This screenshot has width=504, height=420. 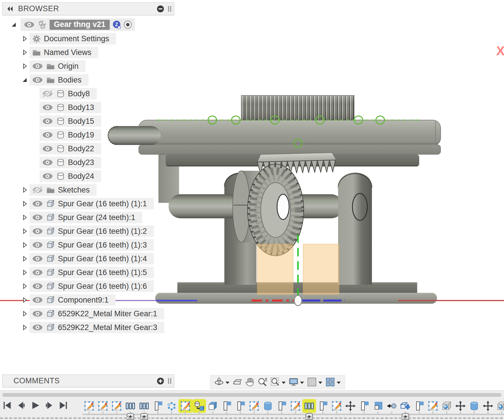 What do you see at coordinates (447, 406) in the screenshot?
I see `timeline-feature-hole` at bounding box center [447, 406].